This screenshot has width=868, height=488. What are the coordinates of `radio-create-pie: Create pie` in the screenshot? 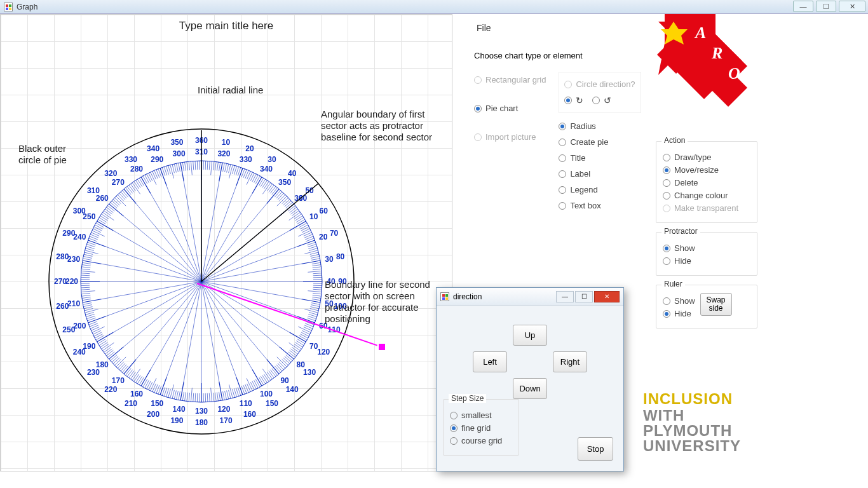 It's located at (600, 142).